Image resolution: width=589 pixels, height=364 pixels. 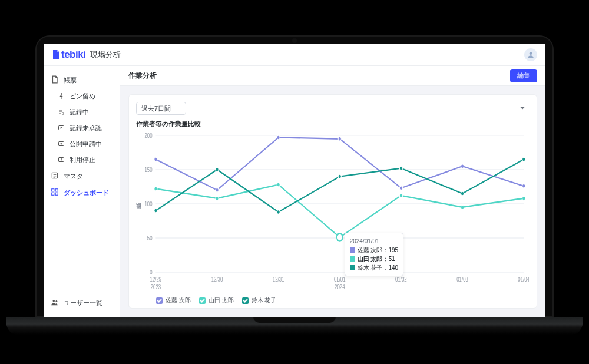 I want to click on list-icon, so click(x=55, y=176).